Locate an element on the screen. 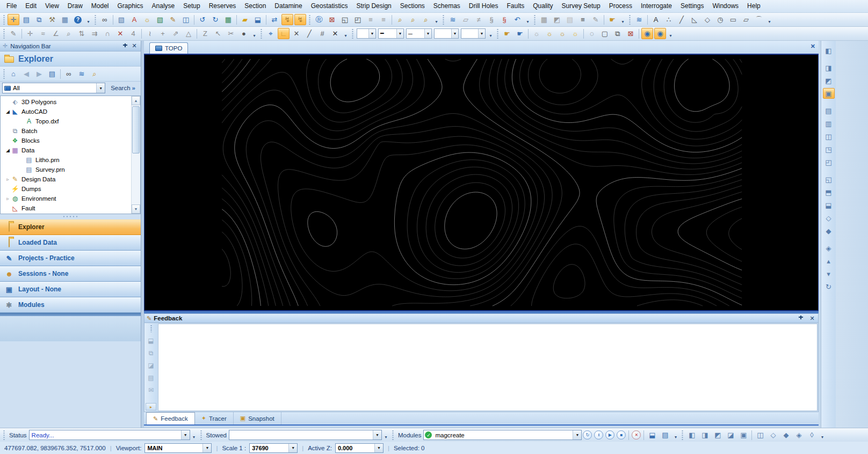 The width and height of the screenshot is (868, 454). stowed-overflow-button: ▾ is located at coordinates (386, 435).